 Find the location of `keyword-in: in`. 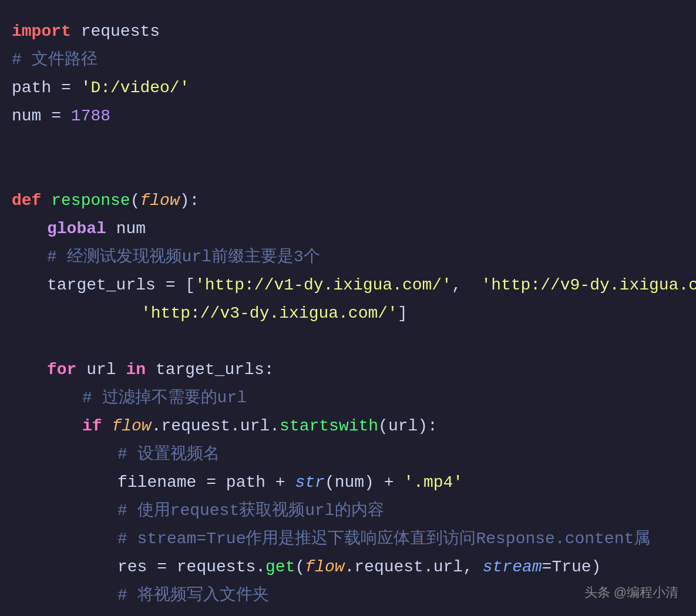

keyword-in: in is located at coordinates (136, 370).